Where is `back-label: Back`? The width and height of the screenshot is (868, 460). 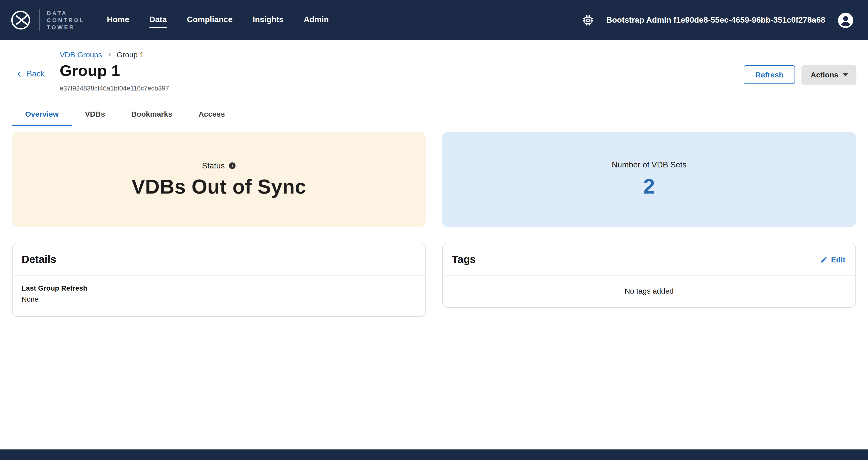
back-label: Back is located at coordinates (36, 74).